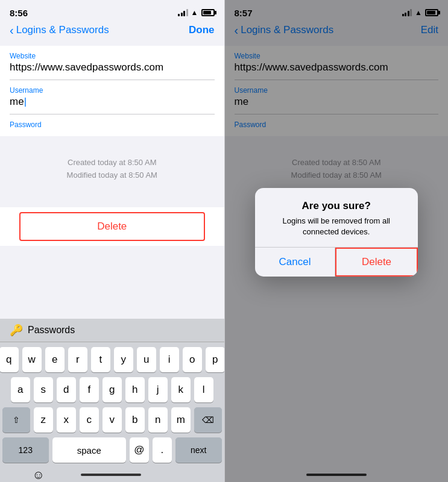 This screenshot has height=482, width=448. What do you see at coordinates (112, 163) in the screenshot?
I see `left-meta-line1: Created today at 8:50 AM` at bounding box center [112, 163].